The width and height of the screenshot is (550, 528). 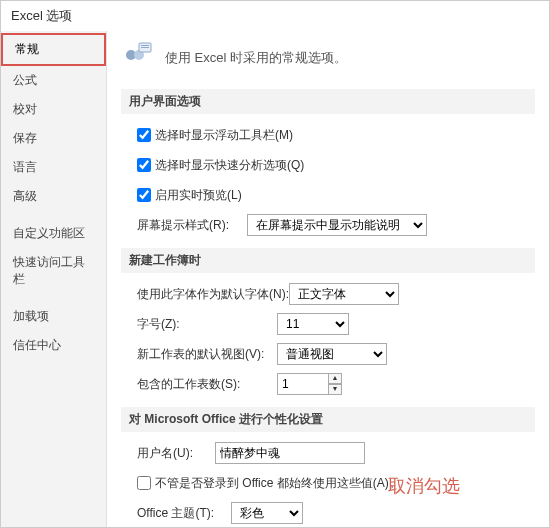 What do you see at coordinates (275, 16) in the screenshot?
I see `window-title: Excel 选项` at bounding box center [275, 16].